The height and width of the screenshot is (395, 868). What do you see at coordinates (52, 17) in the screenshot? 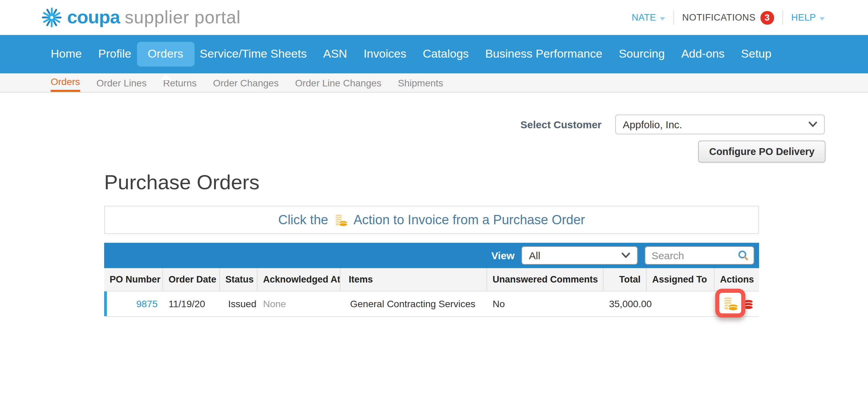
I see `coupa-flower-icon` at bounding box center [52, 17].